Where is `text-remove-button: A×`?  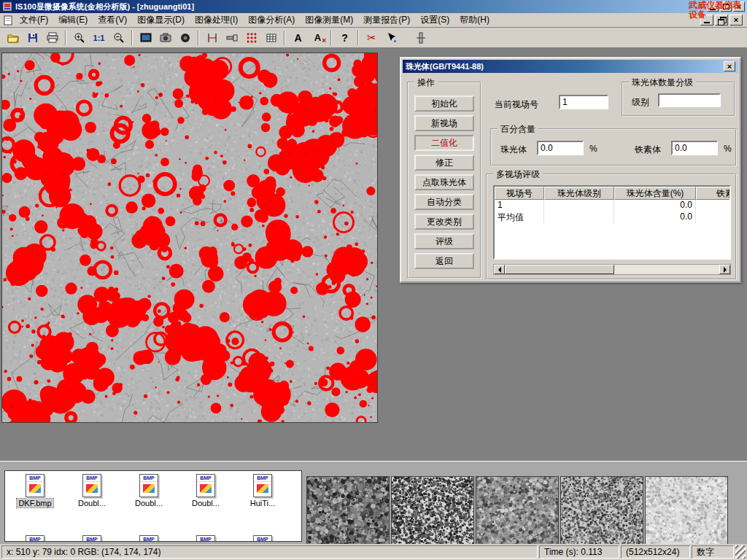 text-remove-button: A× is located at coordinates (318, 38).